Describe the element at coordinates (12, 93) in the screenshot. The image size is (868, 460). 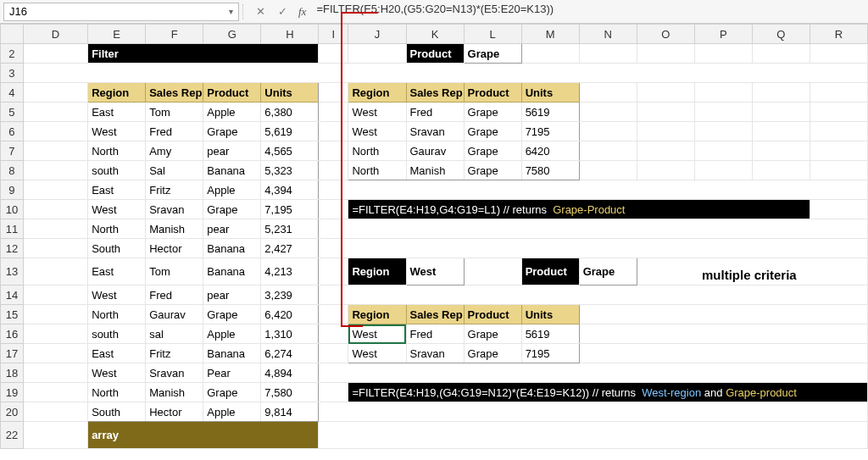
I see `row-header: 4` at that location.